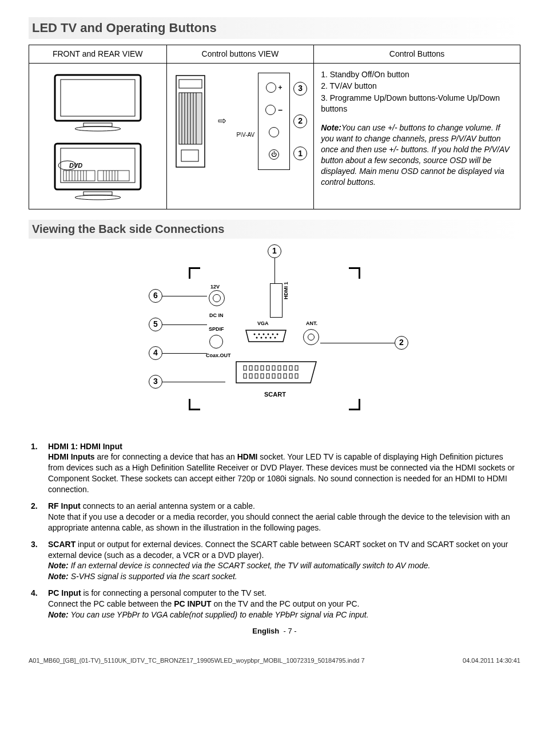  Describe the element at coordinates (274, 28) in the screenshot. I see `section-title-1: LED TV and Operating Buttons` at that location.